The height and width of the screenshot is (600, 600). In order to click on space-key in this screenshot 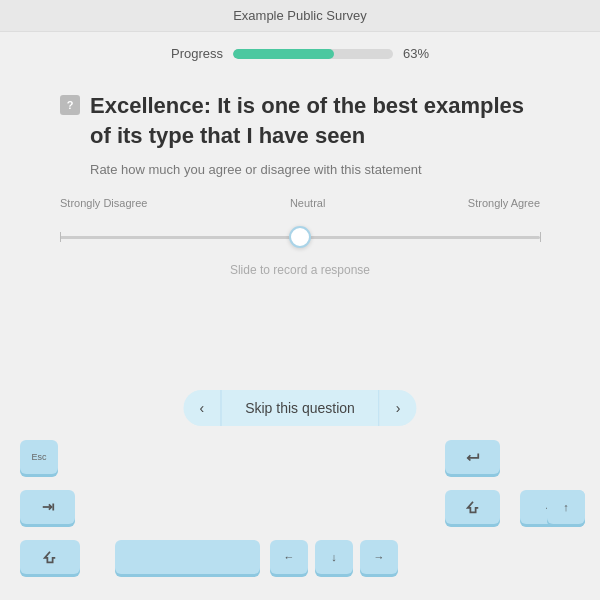, I will do `click(188, 557)`.